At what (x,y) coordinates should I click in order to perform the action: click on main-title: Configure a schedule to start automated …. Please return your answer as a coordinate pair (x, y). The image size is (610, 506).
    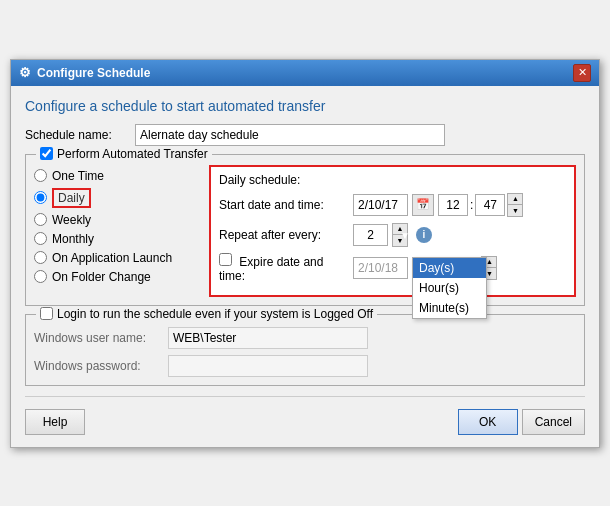
    Looking at the image, I should click on (305, 106).